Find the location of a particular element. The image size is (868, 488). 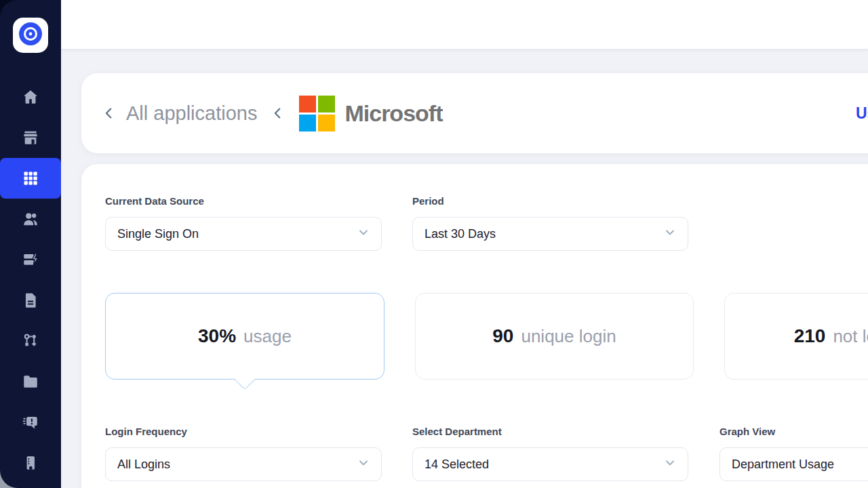

select-department-dropdown: 14 Selected is located at coordinates (551, 464).